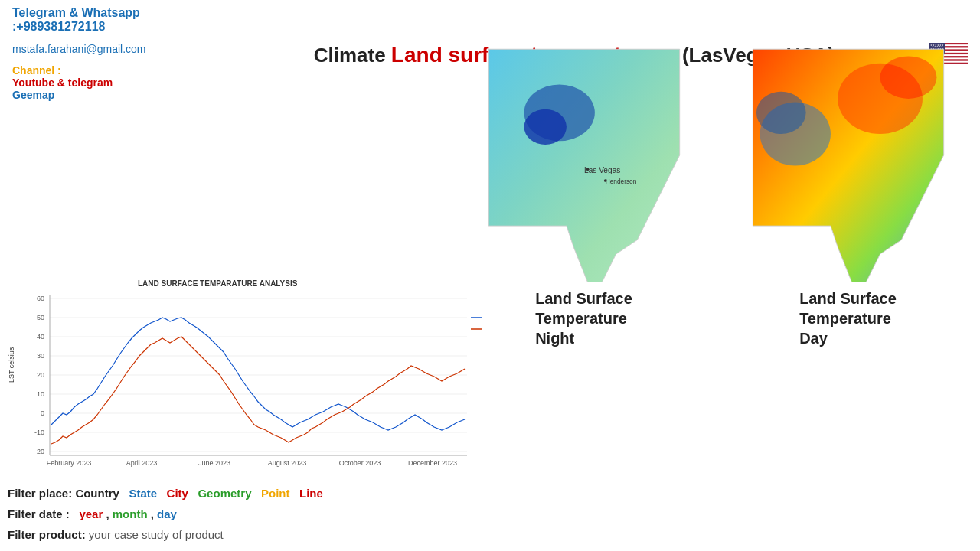 This screenshot has width=980, height=551. Describe the element at coordinates (109, 514) in the screenshot. I see `filter-comma1: ,` at that location.